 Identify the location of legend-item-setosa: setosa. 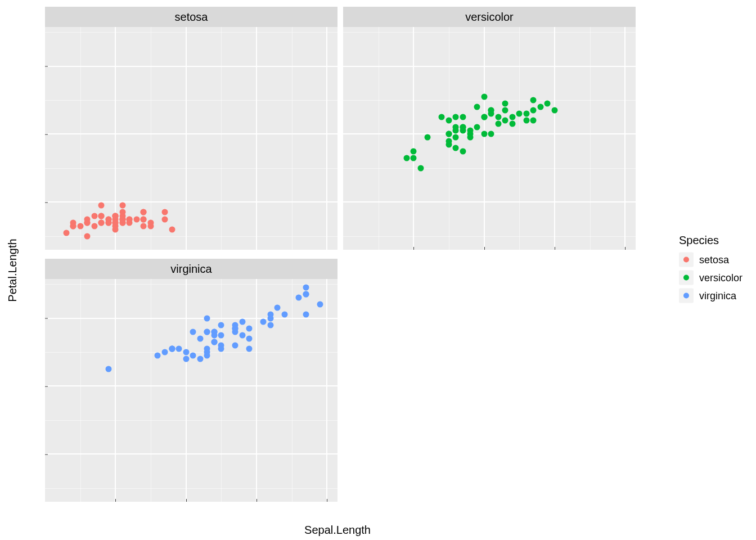
(711, 260).